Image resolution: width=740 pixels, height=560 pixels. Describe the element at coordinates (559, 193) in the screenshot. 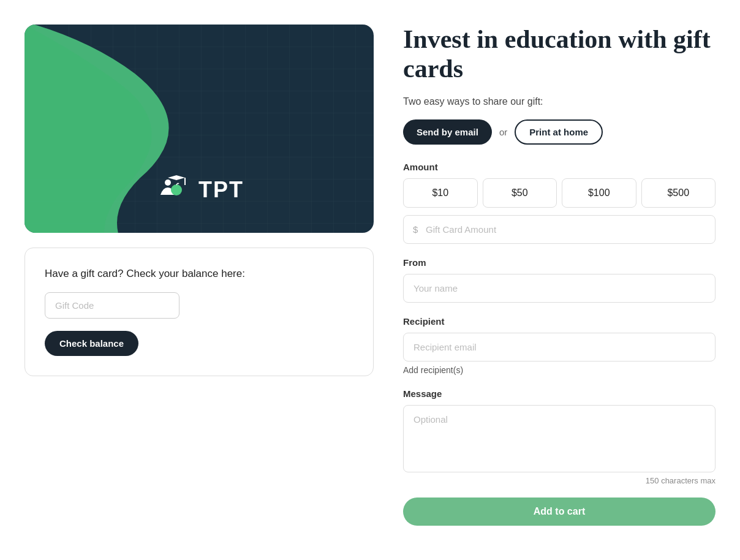

I see `amount-options: $10 $50 $100 $500` at that location.